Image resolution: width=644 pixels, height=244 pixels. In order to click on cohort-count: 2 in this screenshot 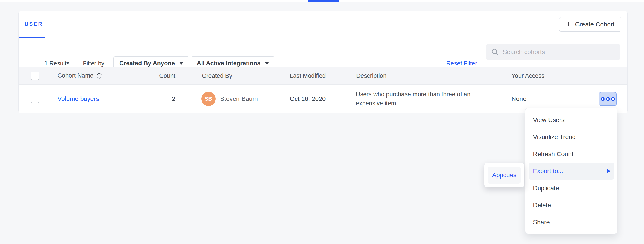, I will do `click(162, 99)`.